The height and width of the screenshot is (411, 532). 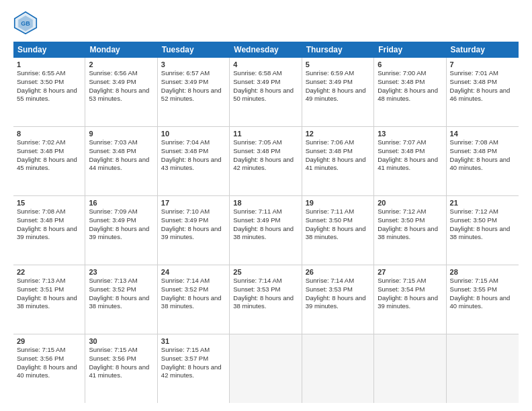 What do you see at coordinates (193, 290) in the screenshot?
I see `sunset: Sunset: 3:52 PM` at bounding box center [193, 290].